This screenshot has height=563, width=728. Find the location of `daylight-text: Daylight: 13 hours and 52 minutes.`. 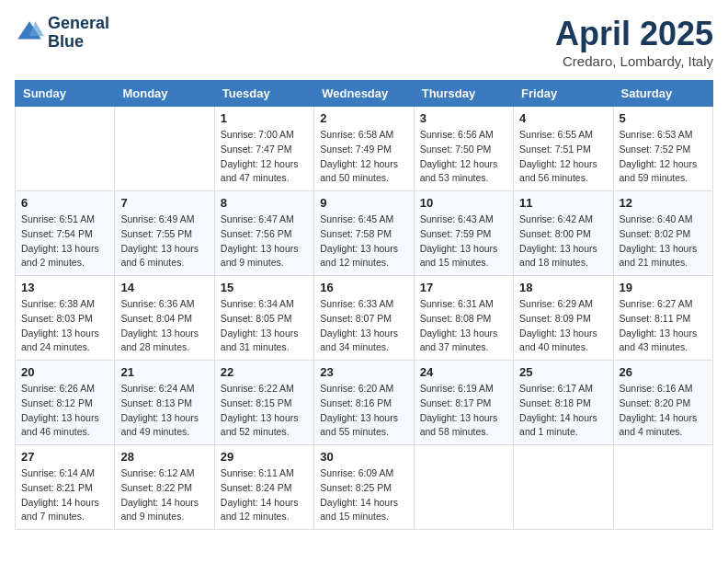

daylight-text: Daylight: 13 hours and 52 minutes. is located at coordinates (259, 425).